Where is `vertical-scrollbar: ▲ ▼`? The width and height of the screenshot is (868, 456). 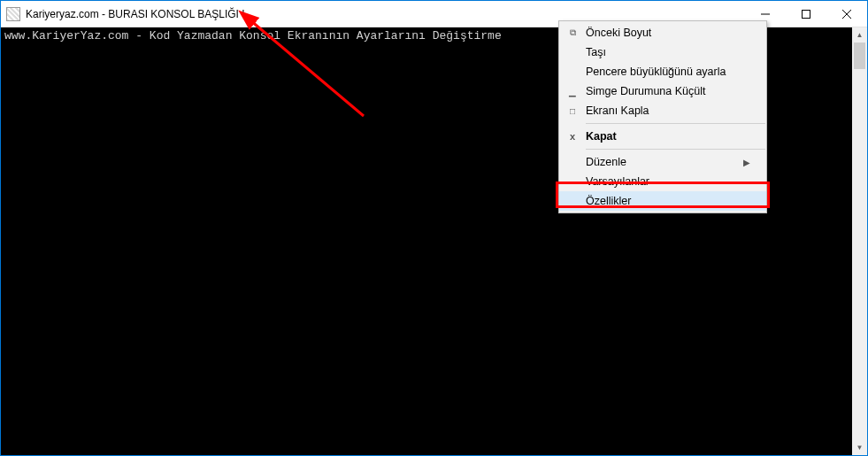 vertical-scrollbar: ▲ ▼ is located at coordinates (860, 241).